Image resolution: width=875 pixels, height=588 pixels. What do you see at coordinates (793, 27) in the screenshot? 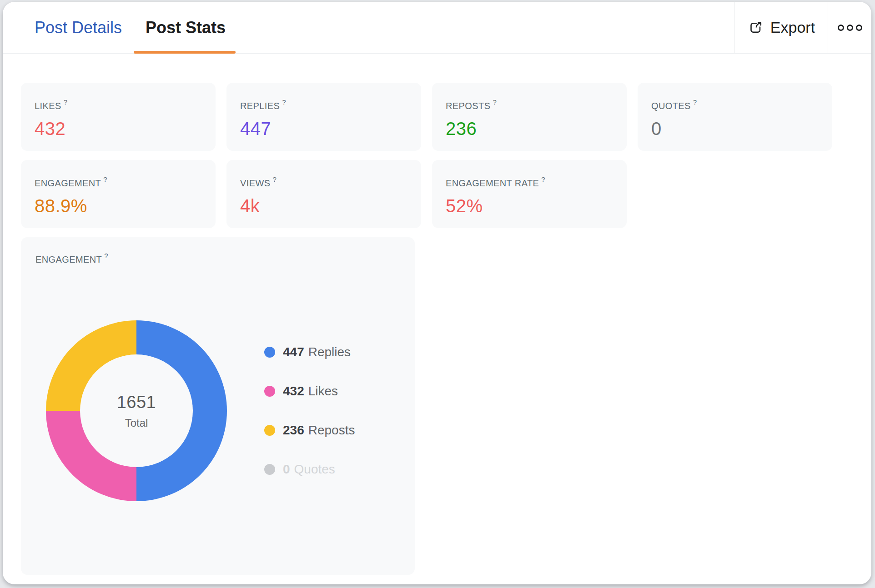
I see `export-button-label: Export` at bounding box center [793, 27].